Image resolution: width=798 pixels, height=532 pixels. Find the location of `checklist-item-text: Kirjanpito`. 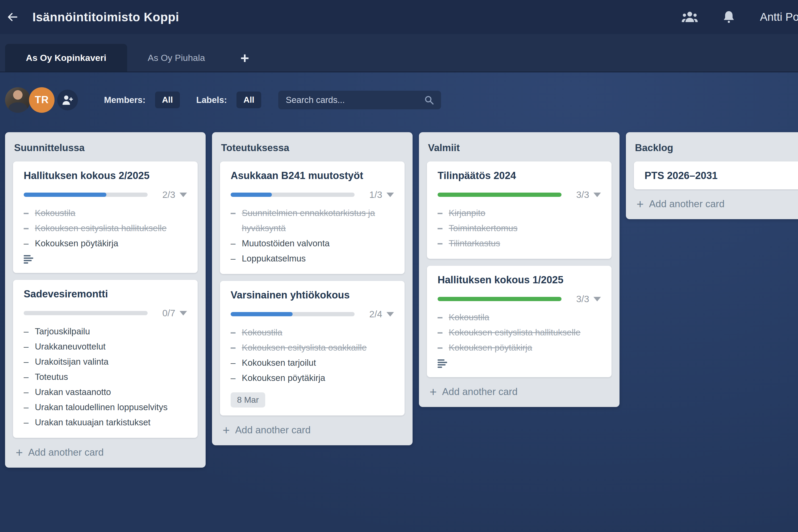

checklist-item-text: Kirjanpito is located at coordinates (525, 213).